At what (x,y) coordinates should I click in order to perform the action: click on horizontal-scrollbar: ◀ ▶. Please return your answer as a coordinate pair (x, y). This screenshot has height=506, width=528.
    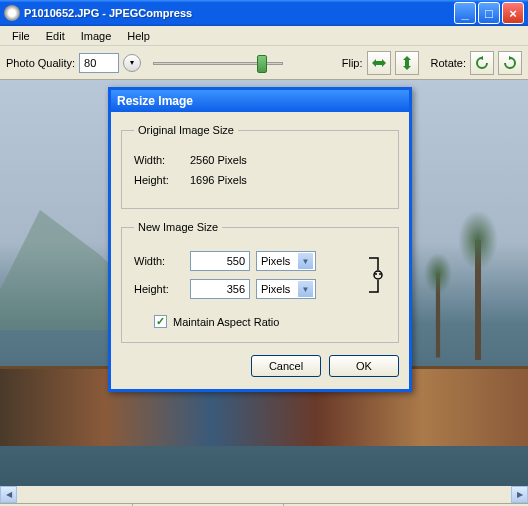
    Looking at the image, I should click on (264, 494).